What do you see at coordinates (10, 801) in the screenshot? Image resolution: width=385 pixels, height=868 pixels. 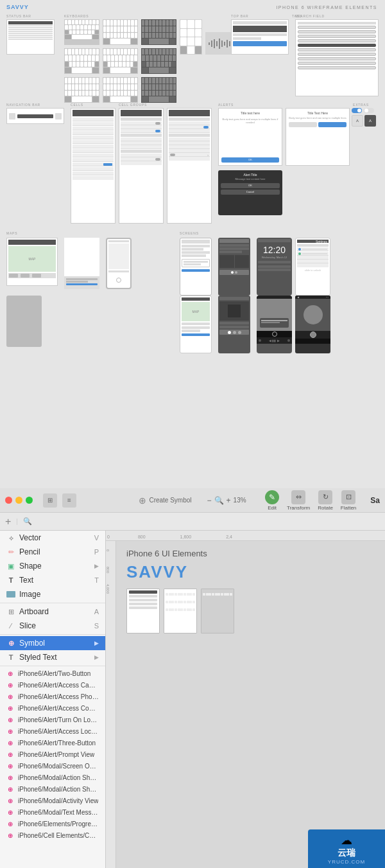 I see `sym-icon-12: ⊕` at bounding box center [10, 801].